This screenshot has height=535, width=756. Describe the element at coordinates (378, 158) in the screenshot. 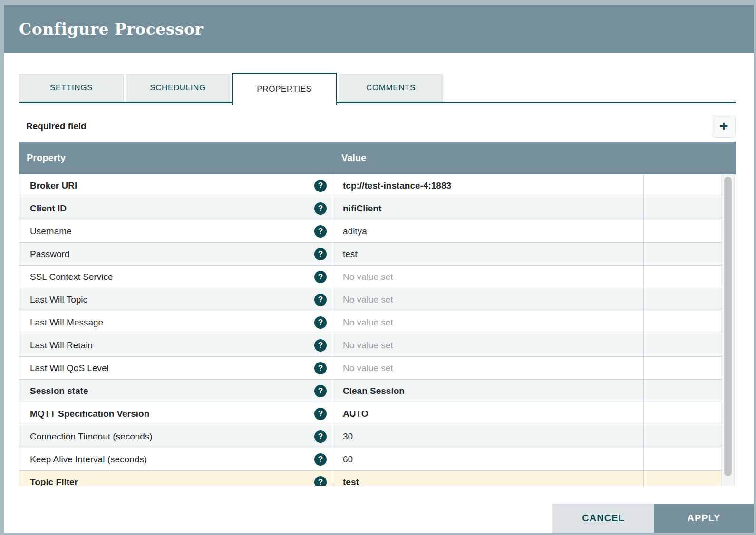

I see `table-header: Property Value` at that location.